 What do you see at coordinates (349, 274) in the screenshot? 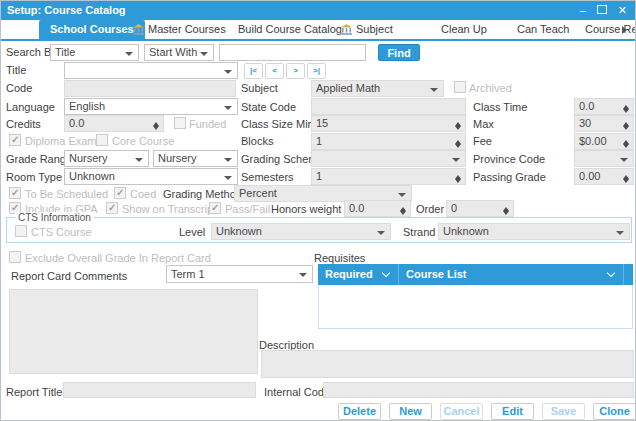
I see `column-header-label: Required` at bounding box center [349, 274].